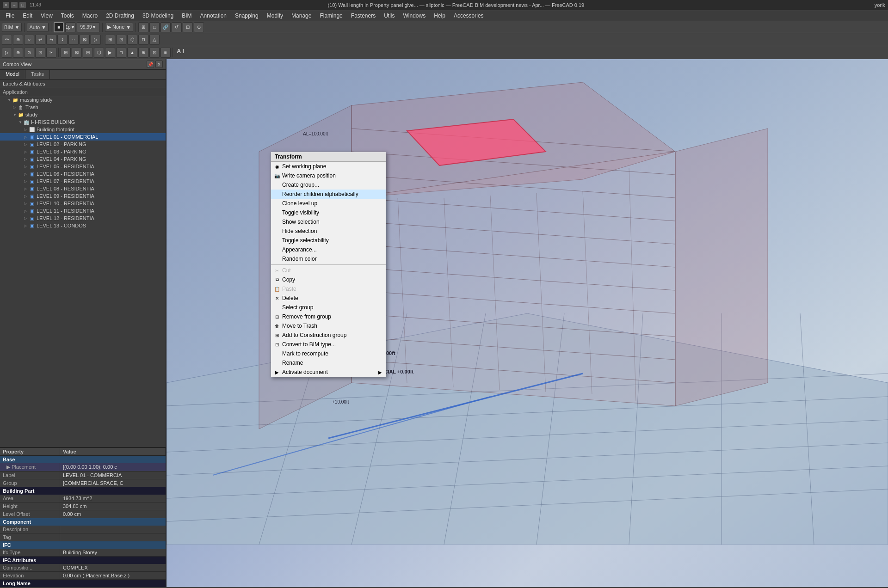 The width and height of the screenshot is (888, 588). Describe the element at coordinates (83, 553) in the screenshot. I see `prop-row-ifc-type: Ifc Type Building Storey` at that location.